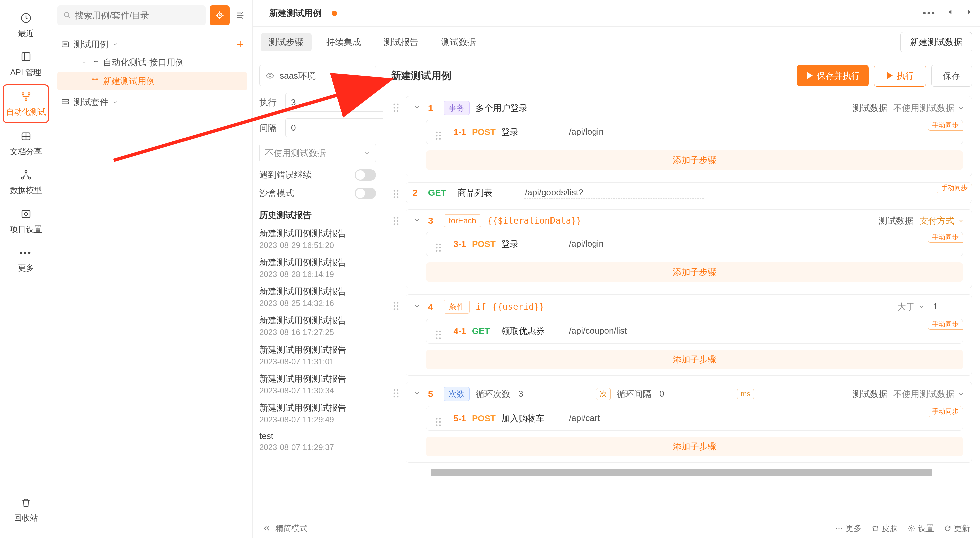 The width and height of the screenshot is (980, 538). Describe the element at coordinates (969, 13) in the screenshot. I see `tab-next-button` at that location.